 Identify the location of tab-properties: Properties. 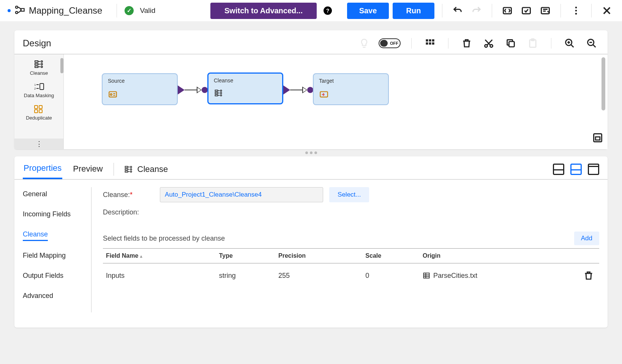
(43, 169).